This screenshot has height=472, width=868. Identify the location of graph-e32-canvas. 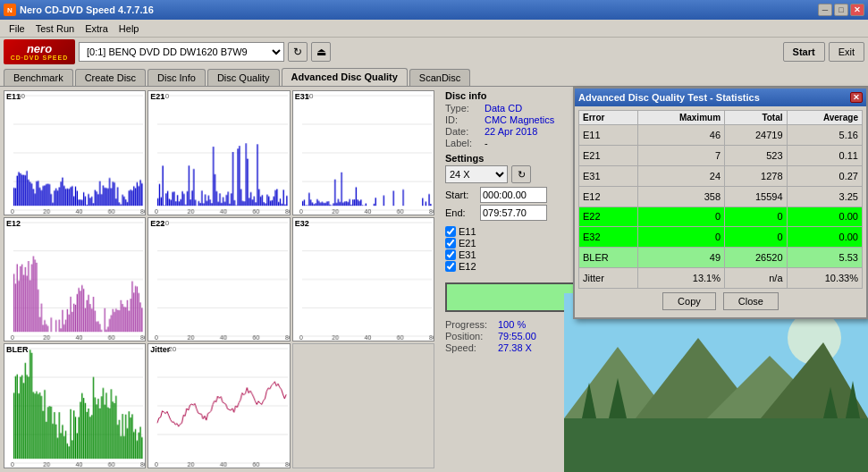
(363, 280).